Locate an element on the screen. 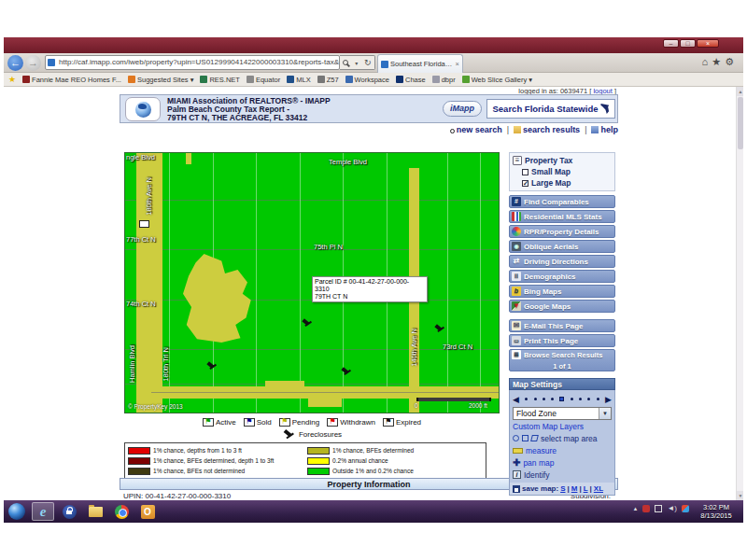 The image size is (747, 560). zoom-in-icon: ▶ is located at coordinates (609, 399).